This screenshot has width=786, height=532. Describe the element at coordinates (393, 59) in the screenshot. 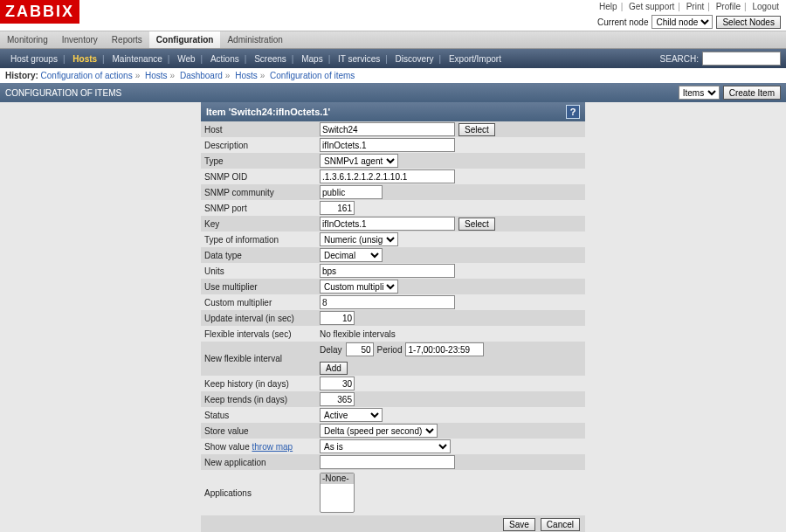

I see `sub-nav: Host groups| Hosts| Maintenance| Web| Ac…` at that location.